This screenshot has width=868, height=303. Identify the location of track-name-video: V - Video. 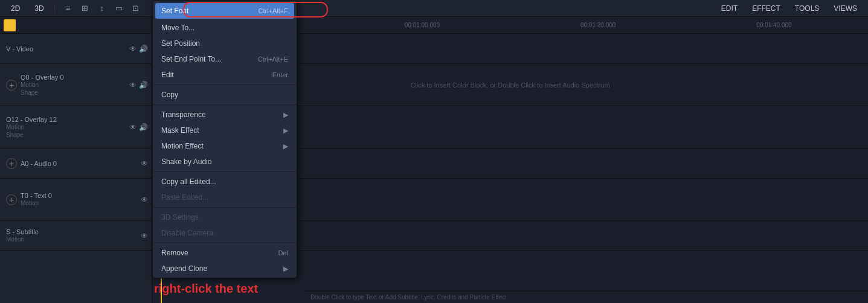
(66, 49).